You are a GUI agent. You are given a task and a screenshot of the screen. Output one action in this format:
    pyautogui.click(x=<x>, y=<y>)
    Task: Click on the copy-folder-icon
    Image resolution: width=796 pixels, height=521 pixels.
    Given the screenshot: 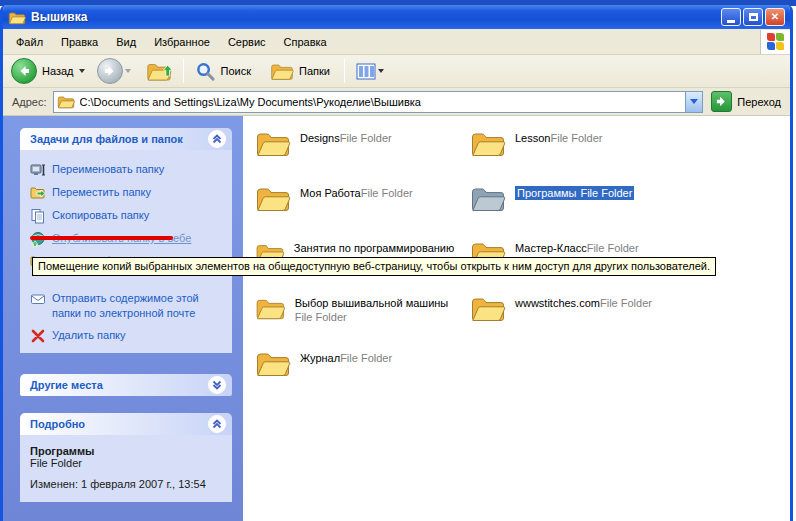 What is the action you would take?
    pyautogui.click(x=38, y=216)
    